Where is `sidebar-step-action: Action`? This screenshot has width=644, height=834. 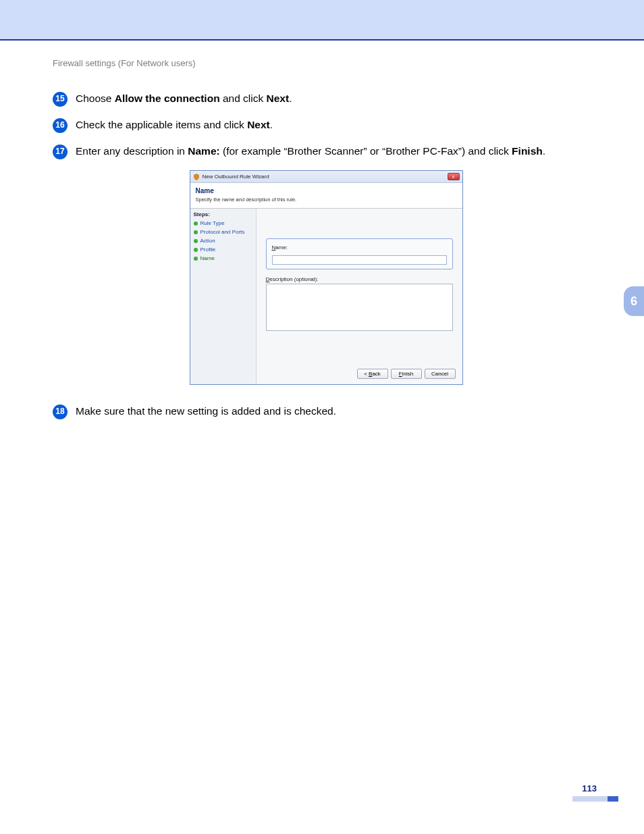
sidebar-step-action: Action is located at coordinates (223, 240).